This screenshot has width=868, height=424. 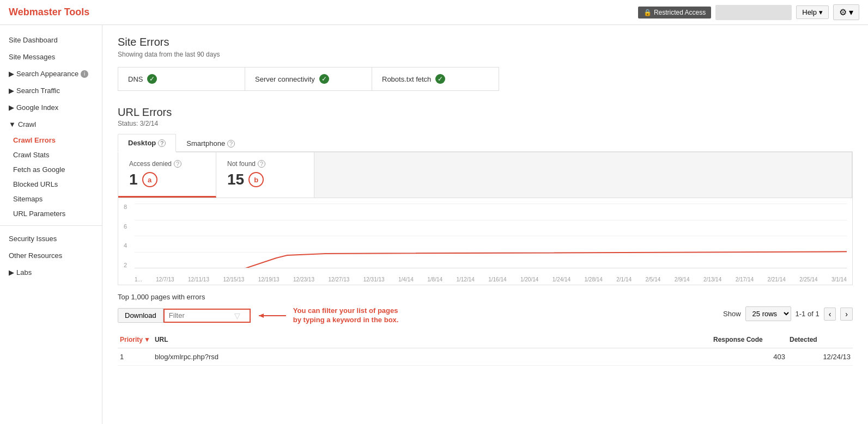 I want to click on x-label: 1/8/14, so click(x=435, y=280).